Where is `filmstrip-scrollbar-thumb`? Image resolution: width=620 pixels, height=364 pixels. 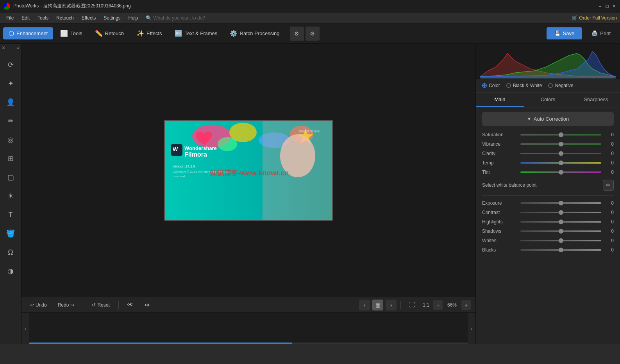
filmstrip-scrollbar-thumb is located at coordinates (161, 343).